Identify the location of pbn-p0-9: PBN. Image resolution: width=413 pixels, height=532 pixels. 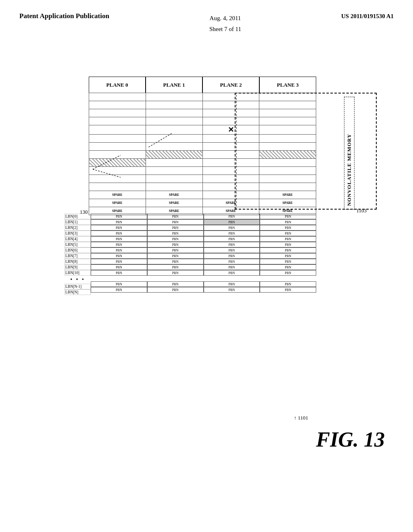
(119, 267).